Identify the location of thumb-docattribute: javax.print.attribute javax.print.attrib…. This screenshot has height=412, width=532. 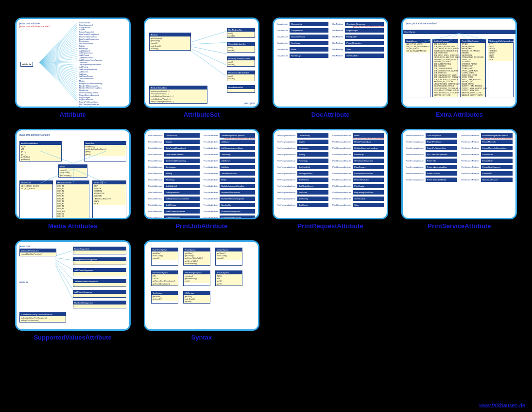
(330, 63).